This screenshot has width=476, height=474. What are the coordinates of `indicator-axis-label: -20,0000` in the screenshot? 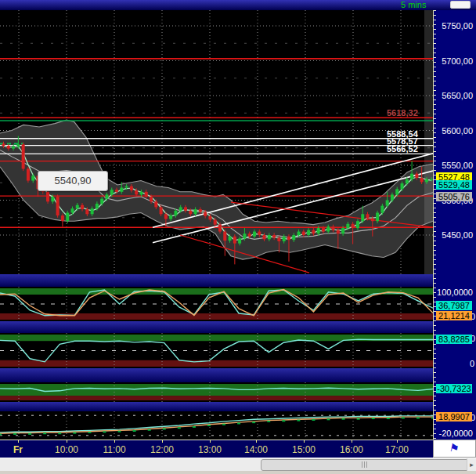 It's located at (456, 433).